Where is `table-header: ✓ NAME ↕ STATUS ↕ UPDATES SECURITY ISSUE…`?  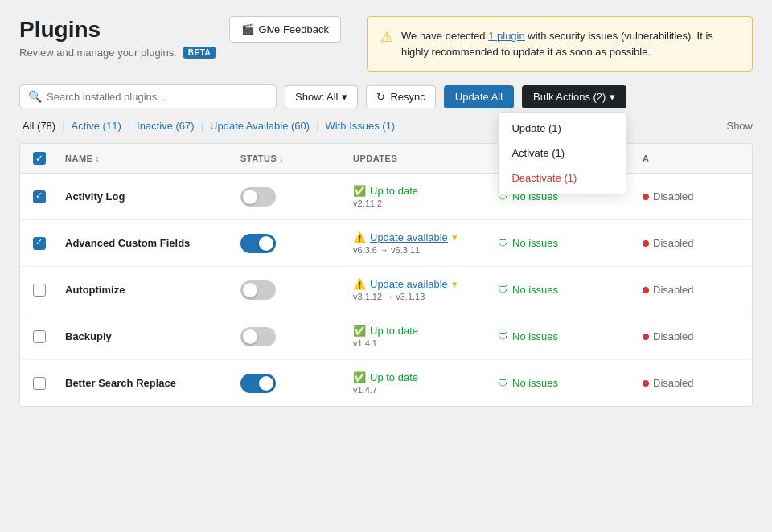 table-header: ✓ NAME ↕ STATUS ↕ UPDATES SECURITY ISSUE… is located at coordinates (386, 159).